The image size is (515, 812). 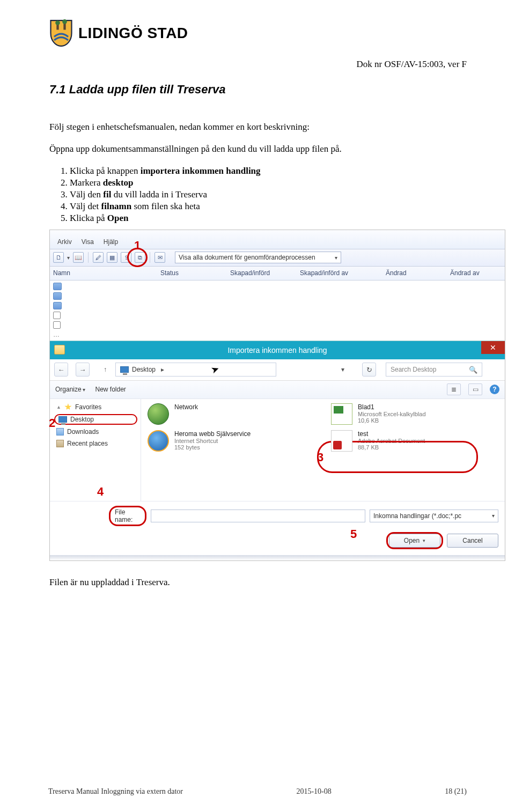 What do you see at coordinates (268, 218) in the screenshot?
I see `step-item: Klicka på Open` at bounding box center [268, 218].